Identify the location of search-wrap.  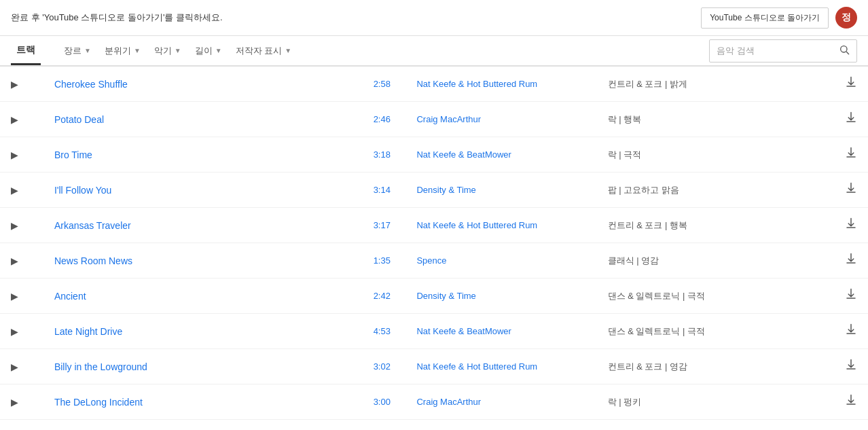
(783, 51).